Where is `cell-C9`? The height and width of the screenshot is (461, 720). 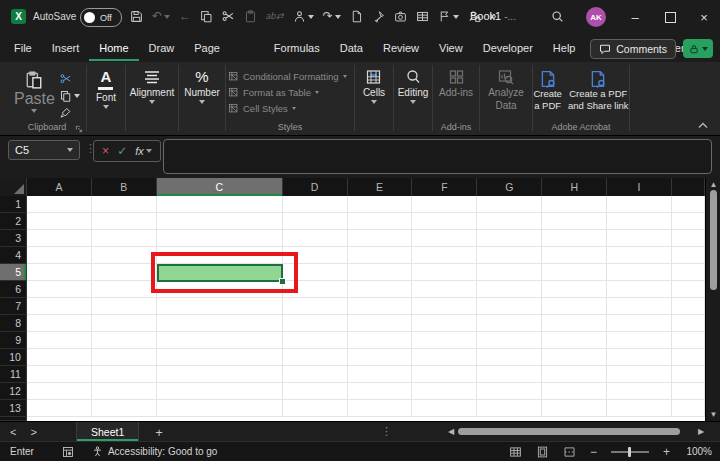 cell-C9 is located at coordinates (220, 340).